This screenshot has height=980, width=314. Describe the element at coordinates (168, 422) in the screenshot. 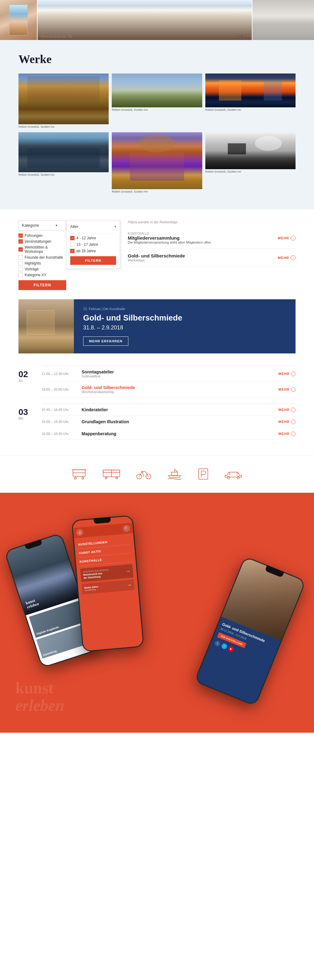

I see `day-03-events: 15:45 – 16:45 Uhr Kinderatelier MEHR → 1…` at that location.